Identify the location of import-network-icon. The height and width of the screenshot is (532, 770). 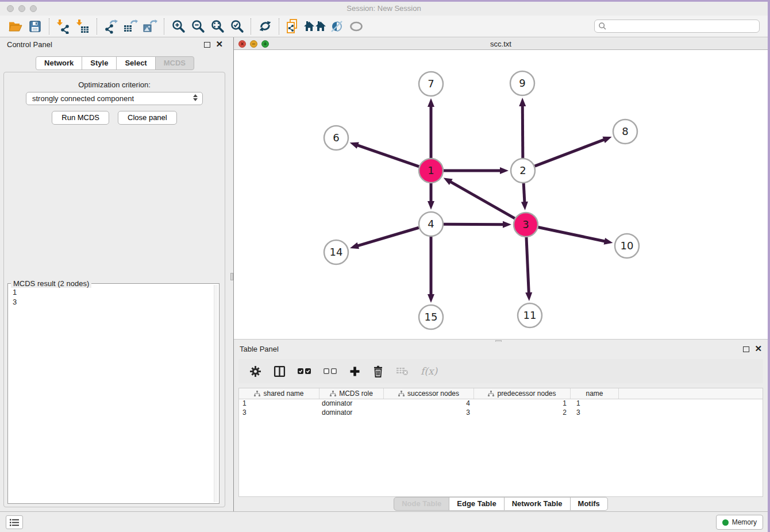
(63, 26).